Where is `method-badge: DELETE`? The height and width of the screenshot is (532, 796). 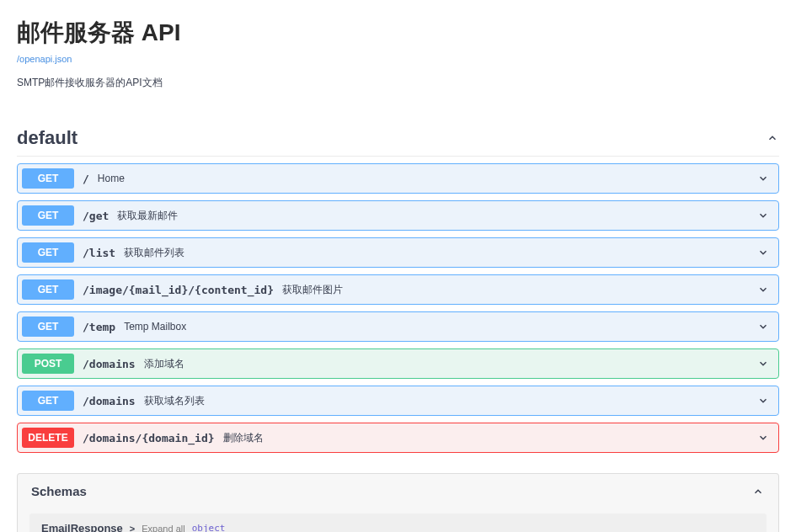
method-badge: DELETE is located at coordinates (48, 438).